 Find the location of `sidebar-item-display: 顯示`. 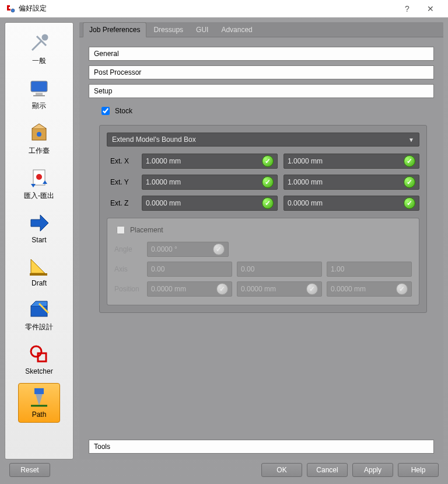

sidebar-item-display: 顯示 is located at coordinates (39, 95).